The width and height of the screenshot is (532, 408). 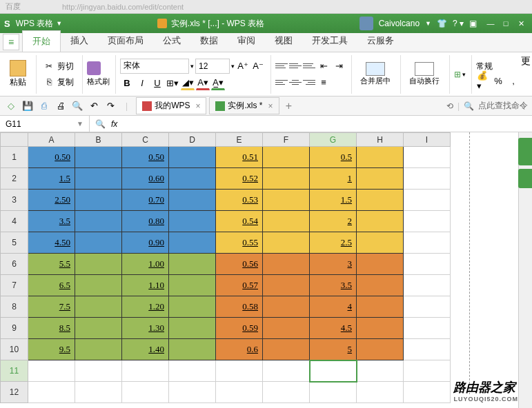 I want to click on indent-increase-button: ⇥, so click(x=339, y=66).